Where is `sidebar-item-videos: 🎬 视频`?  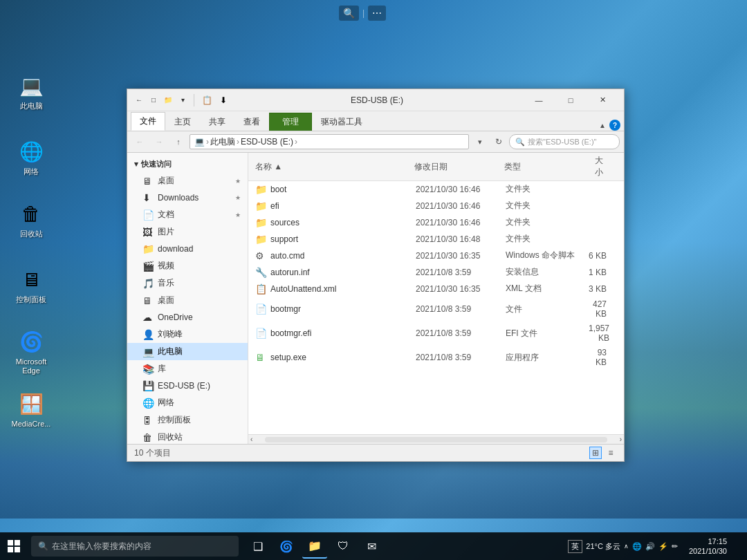 sidebar-item-videos: 🎬 视频 is located at coordinates (187, 265).